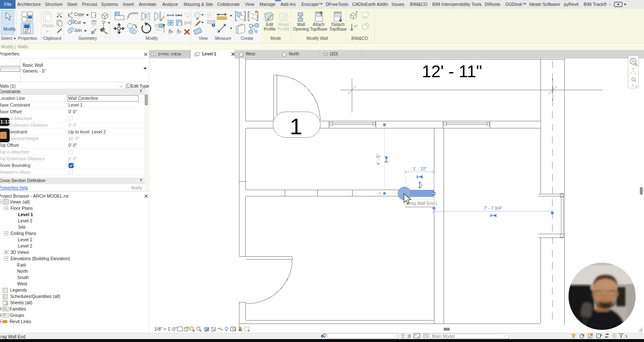 Image resolution: width=644 pixels, height=342 pixels. Describe the element at coordinates (636, 65) in the screenshot. I see `svg-text: 2D` at that location.